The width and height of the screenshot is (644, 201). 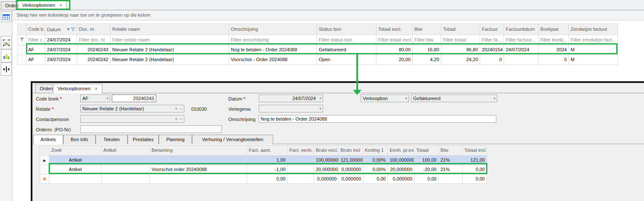 What do you see at coordinates (376, 151) in the screenshot?
I see `dcol-header-korting: Korting 1` at bounding box center [376, 151].